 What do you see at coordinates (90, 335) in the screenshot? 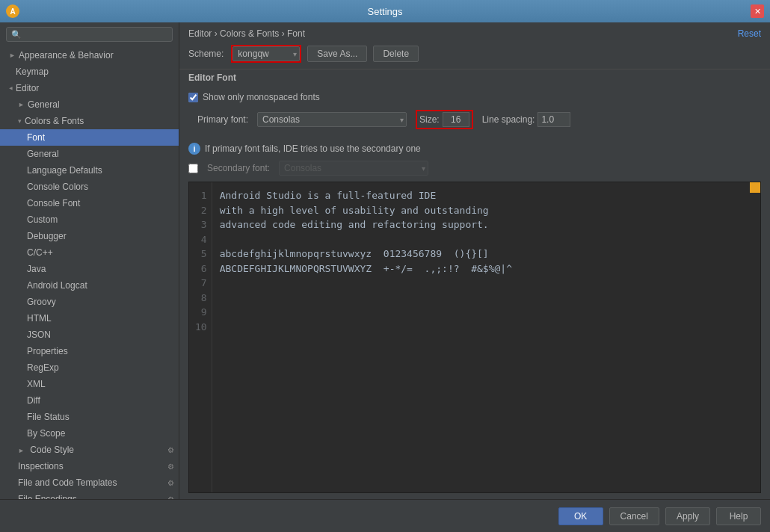
I see `sidebar-item-json: JSON` at bounding box center [90, 335].